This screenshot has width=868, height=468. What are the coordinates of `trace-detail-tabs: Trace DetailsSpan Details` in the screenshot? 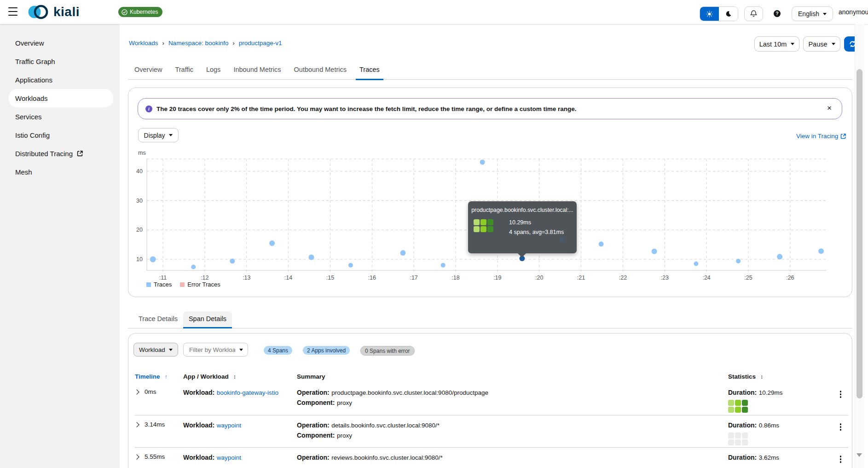 It's located at (490, 320).